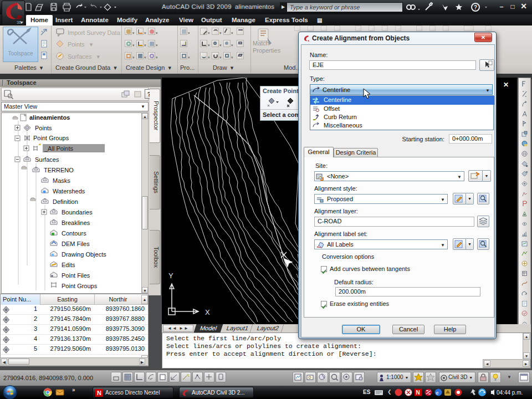  What do you see at coordinates (171, 276) in the screenshot?
I see `svg-text: Y` at bounding box center [171, 276].